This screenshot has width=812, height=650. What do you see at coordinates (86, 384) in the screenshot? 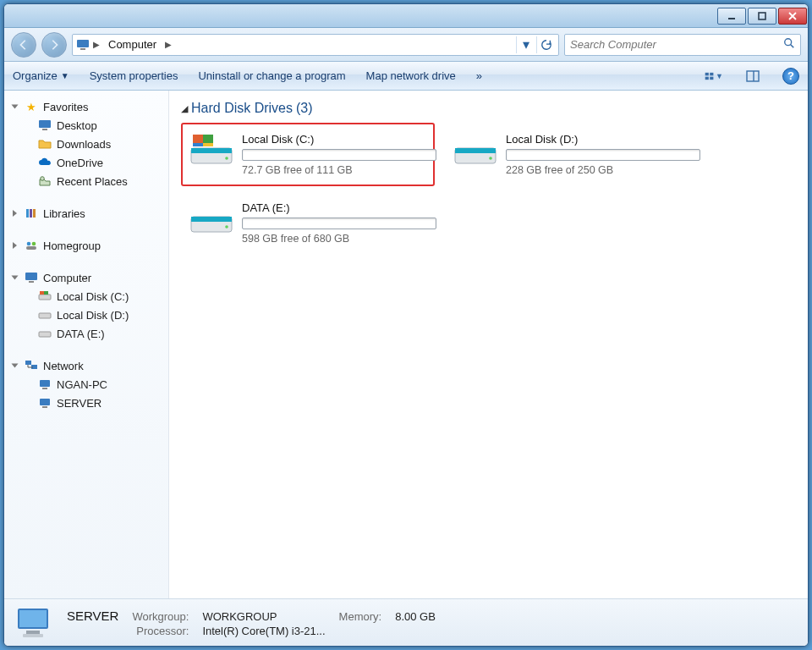
I see `sidebar-item-ngan-pc: NGAN-PC` at bounding box center [86, 384].